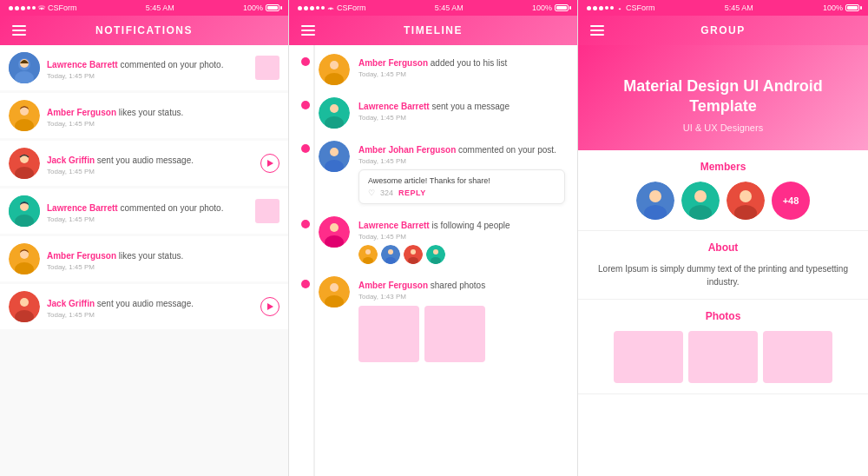 The image size is (868, 476). What do you see at coordinates (462, 297) in the screenshot?
I see `tl-time: Today, 1:43 PM` at bounding box center [462, 297].